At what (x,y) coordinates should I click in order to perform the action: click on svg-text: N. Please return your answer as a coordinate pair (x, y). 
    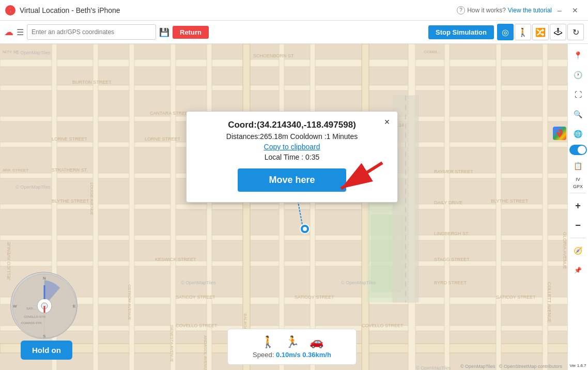
    Looking at the image, I should click on (44, 278).